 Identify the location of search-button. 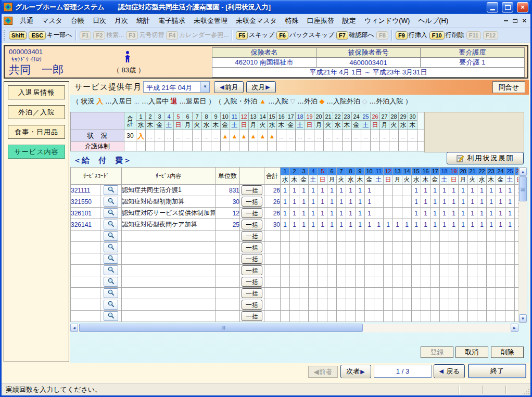
(111, 202).